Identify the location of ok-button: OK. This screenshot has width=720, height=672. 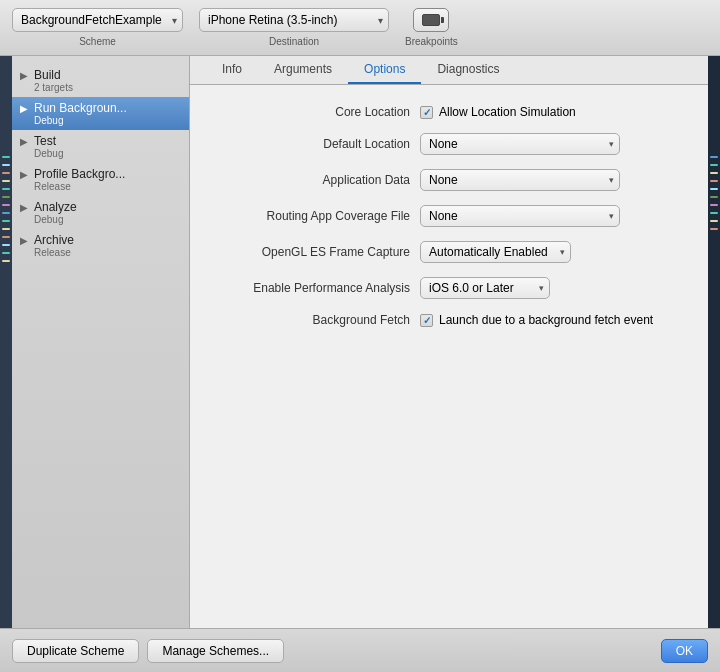
(684, 651).